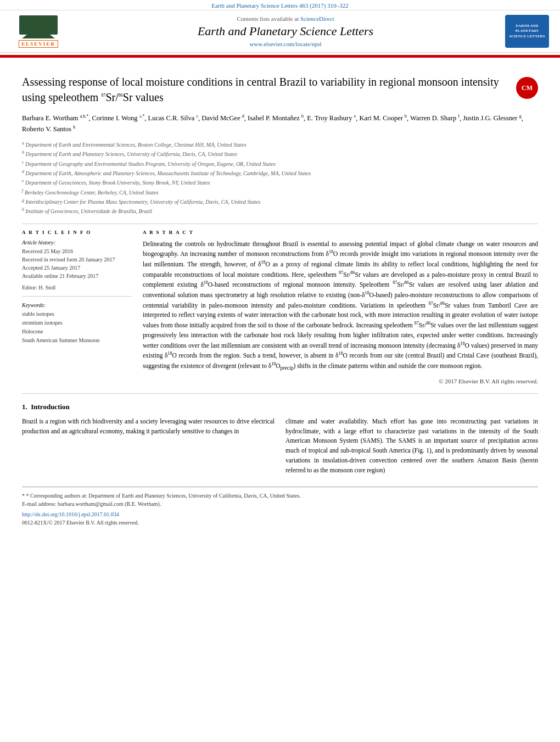 Image resolution: width=560 pixels, height=742 pixels. What do you see at coordinates (77, 341) in the screenshot?
I see `keyword-4: South American Summer Monsoon` at bounding box center [77, 341].